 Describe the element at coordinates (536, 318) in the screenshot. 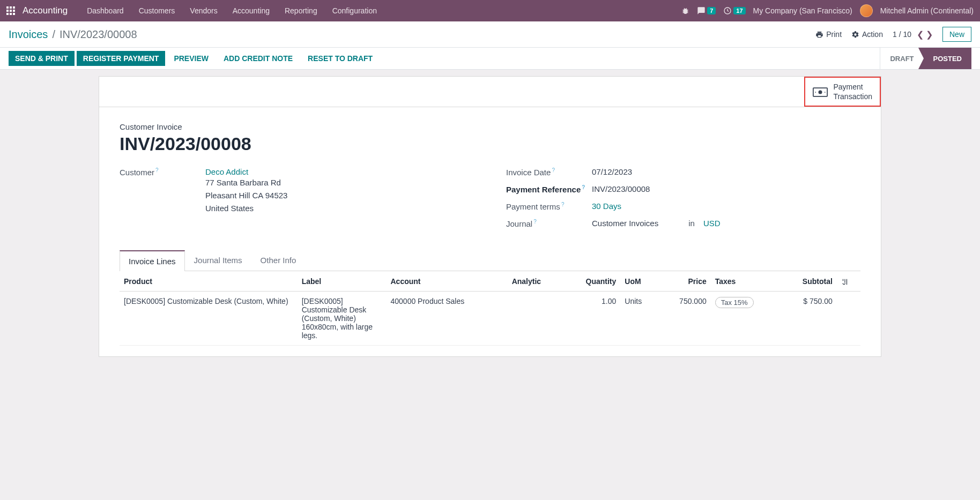

I see `cell-analytic` at that location.